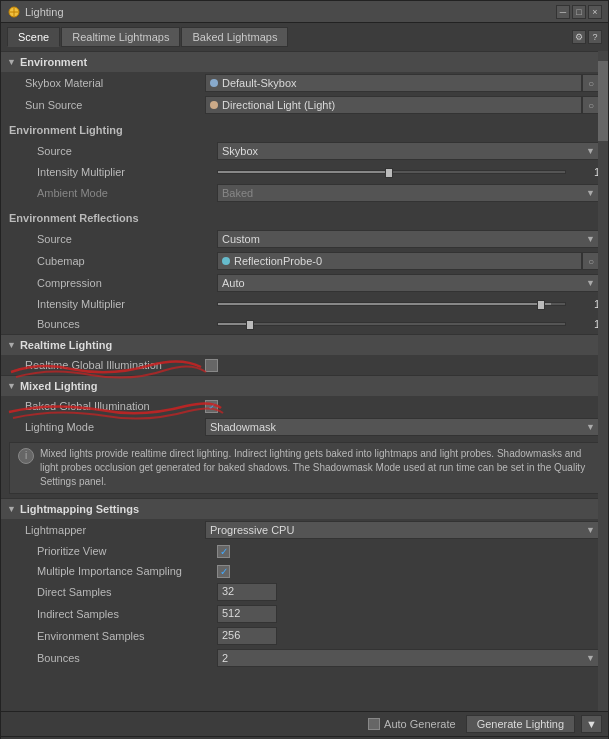 Image resolution: width=609 pixels, height=739 pixels. I want to click on env-intensity-slider, so click(392, 172).